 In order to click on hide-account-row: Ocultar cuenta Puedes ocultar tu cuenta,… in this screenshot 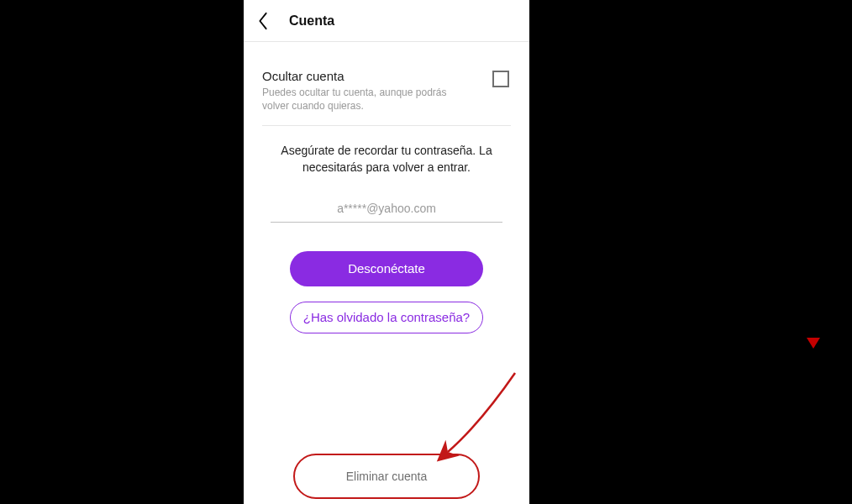, I will do `click(387, 93)`.